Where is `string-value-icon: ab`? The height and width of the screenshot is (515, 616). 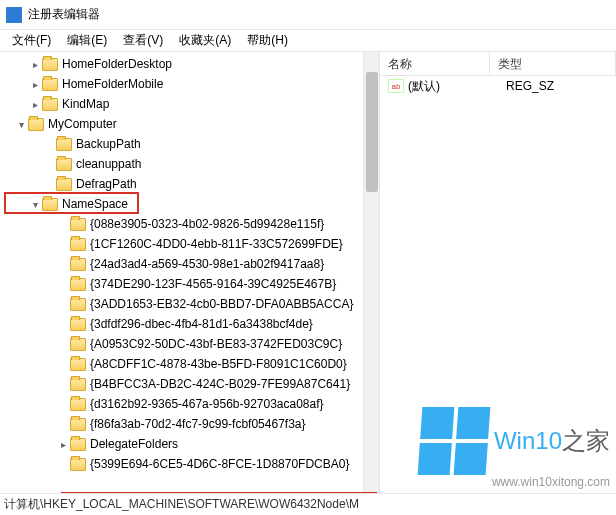
string-value-icon: ab is located at coordinates (396, 86).